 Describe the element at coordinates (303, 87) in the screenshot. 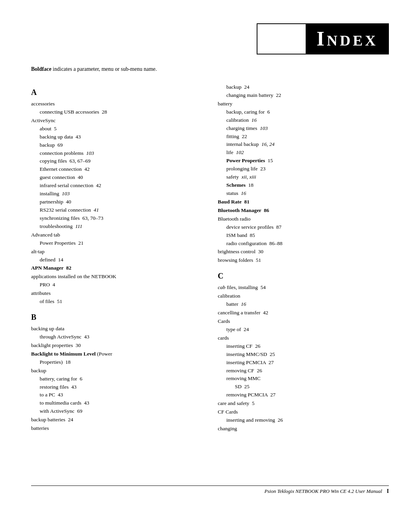

I see `list-item: backup 24` at that location.